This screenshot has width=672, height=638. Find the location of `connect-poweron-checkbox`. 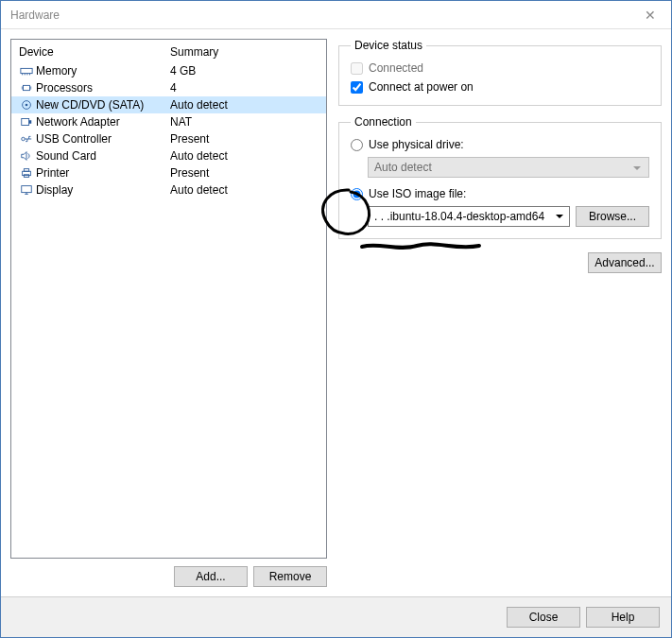

connect-poweron-checkbox is located at coordinates (357, 87).